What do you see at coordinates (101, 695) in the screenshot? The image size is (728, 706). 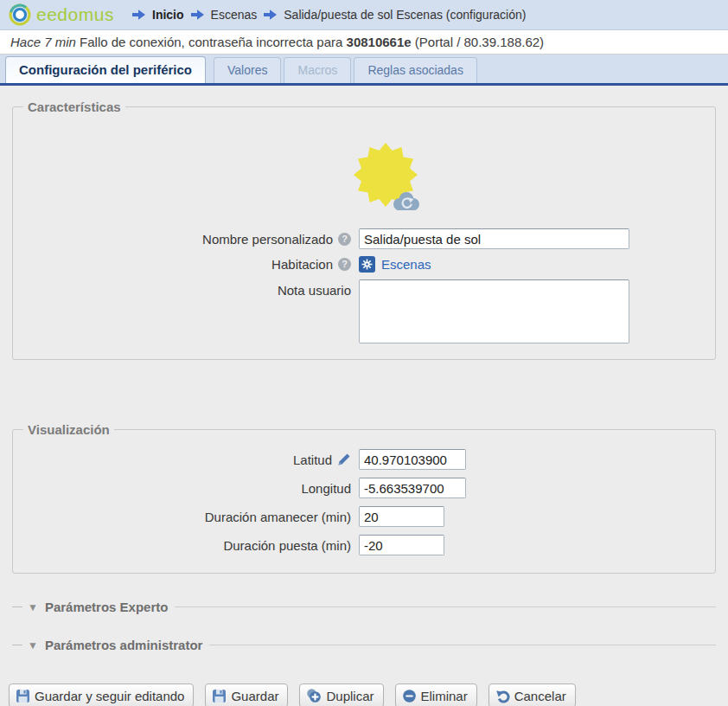 I see `save-and-continue-button: Guardar y seguir editando` at bounding box center [101, 695].